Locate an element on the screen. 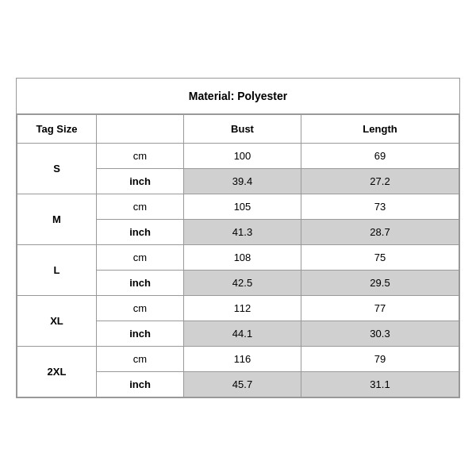  tag-size-cell: M is located at coordinates (57, 220).